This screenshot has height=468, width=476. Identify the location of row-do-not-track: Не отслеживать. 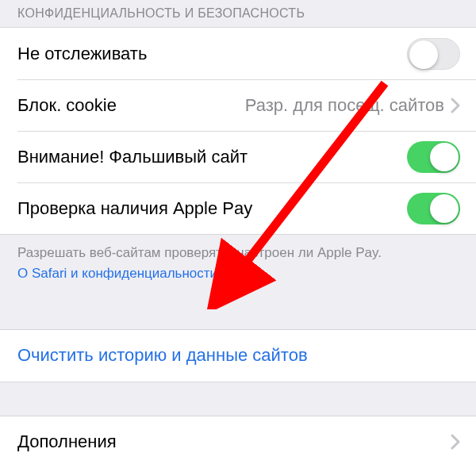
(238, 54).